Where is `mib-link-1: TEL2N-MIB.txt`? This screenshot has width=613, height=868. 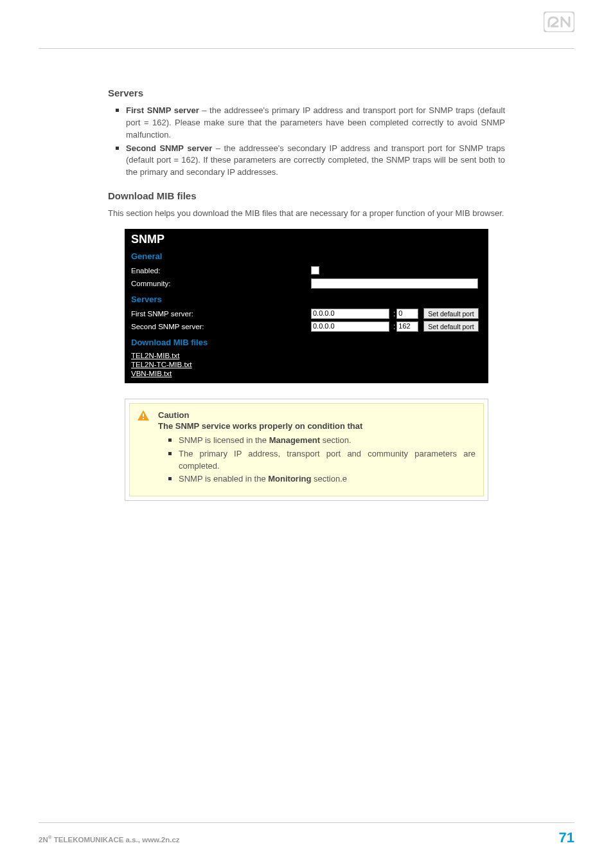
mib-link-1: TEL2N-MIB.txt is located at coordinates (155, 356).